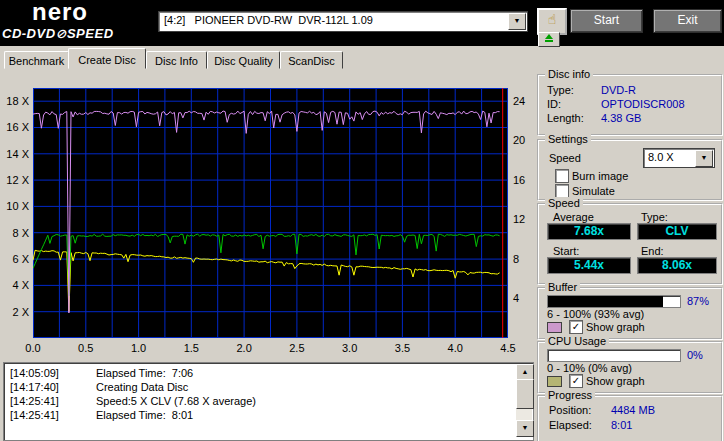  I want to click on disc-info-group: Disc info Type: DVD-R ID: OPTODISCR008 L…, so click(630, 105).